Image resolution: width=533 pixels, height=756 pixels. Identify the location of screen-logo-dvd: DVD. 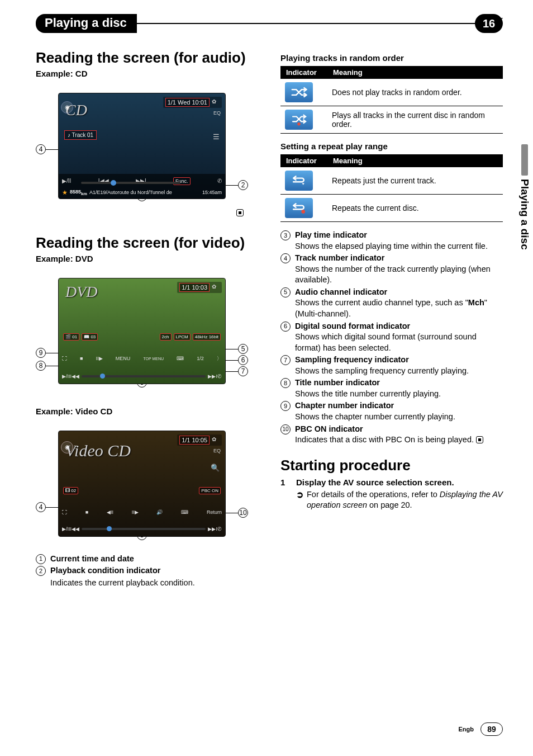
(82, 292).